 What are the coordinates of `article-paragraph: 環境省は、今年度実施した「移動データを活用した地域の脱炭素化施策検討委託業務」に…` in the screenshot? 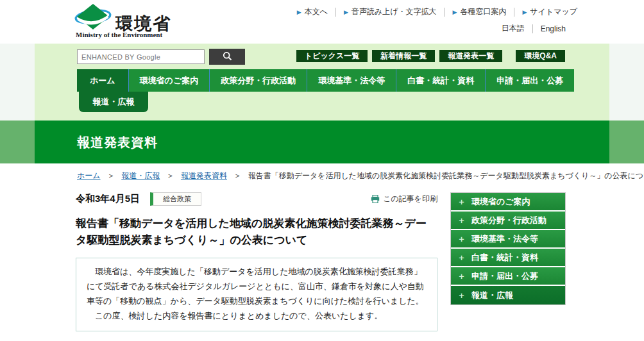 It's located at (257, 286).